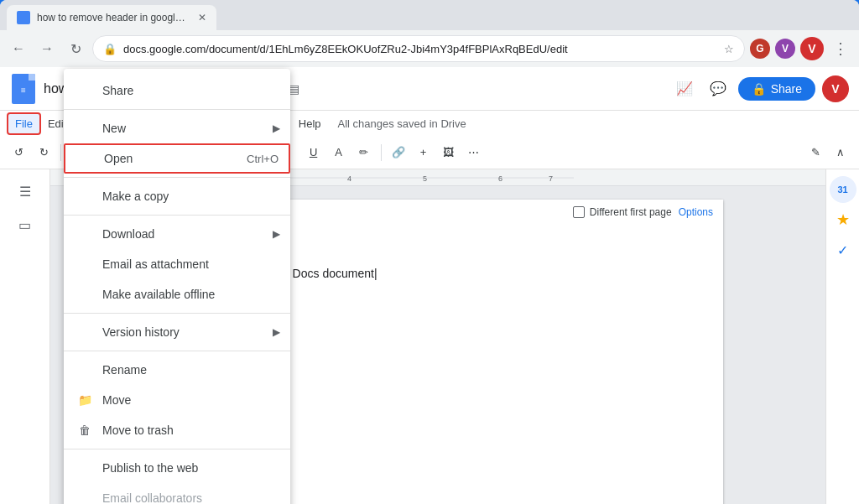 The width and height of the screenshot is (859, 504). I want to click on file-menu-rename: Rename, so click(177, 370).